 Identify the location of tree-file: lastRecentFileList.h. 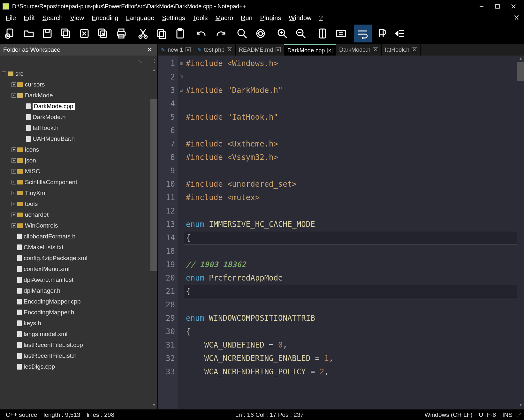
(79, 356).